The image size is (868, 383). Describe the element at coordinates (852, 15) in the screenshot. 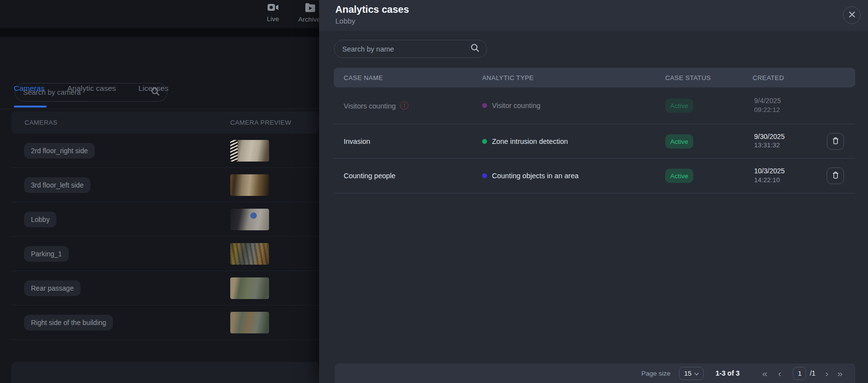

I see `close-button` at that location.